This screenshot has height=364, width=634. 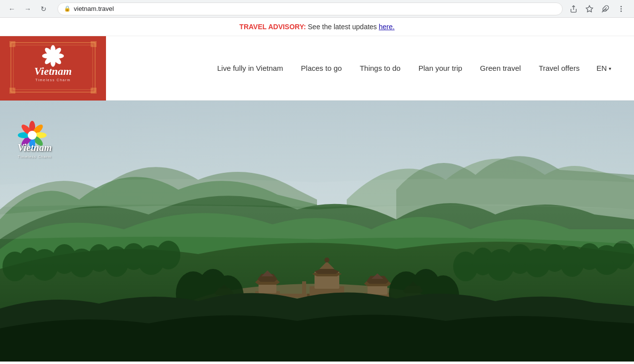 What do you see at coordinates (322, 68) in the screenshot?
I see `nav-link-places-to-go: Places to go` at bounding box center [322, 68].